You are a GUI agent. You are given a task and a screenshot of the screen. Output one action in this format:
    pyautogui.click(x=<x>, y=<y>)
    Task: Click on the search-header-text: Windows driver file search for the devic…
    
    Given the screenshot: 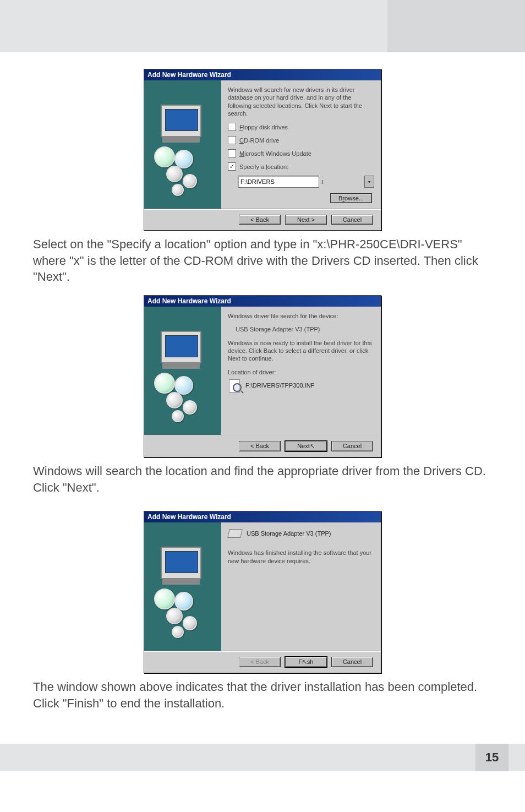 What is the action you would take?
    pyautogui.click(x=301, y=316)
    